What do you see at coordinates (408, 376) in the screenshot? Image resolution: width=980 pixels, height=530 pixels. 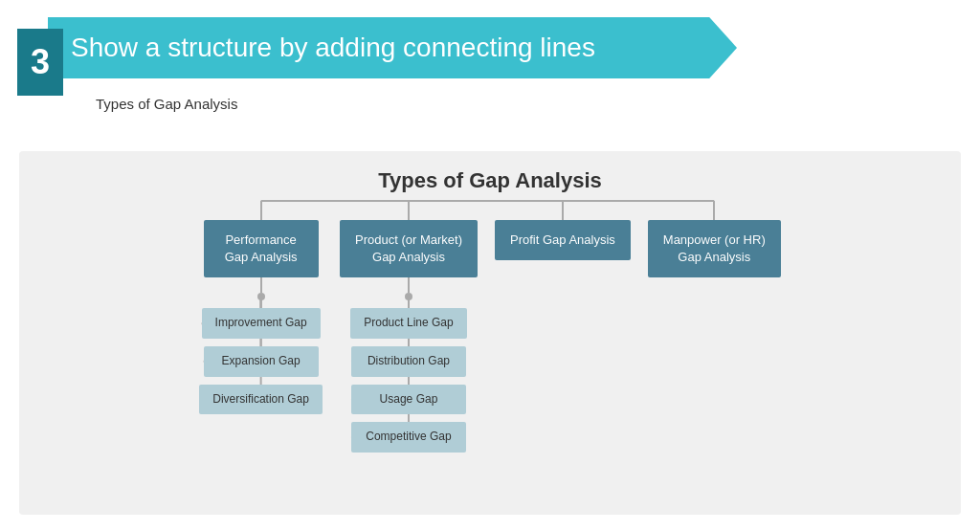 I see `sub-items-product: Product Line Gap Distribution Gap Usage …` at bounding box center [408, 376].